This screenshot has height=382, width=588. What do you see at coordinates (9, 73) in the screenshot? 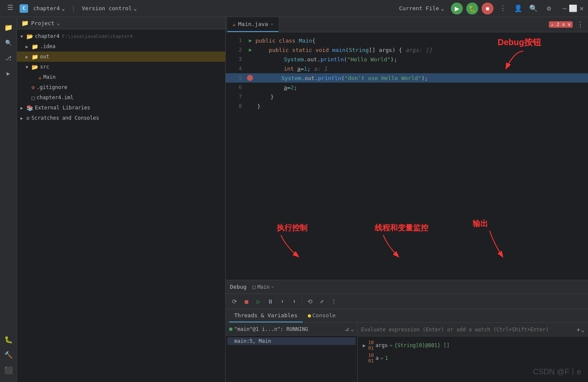
I see `sidebar-item-run: ▶` at bounding box center [9, 73].